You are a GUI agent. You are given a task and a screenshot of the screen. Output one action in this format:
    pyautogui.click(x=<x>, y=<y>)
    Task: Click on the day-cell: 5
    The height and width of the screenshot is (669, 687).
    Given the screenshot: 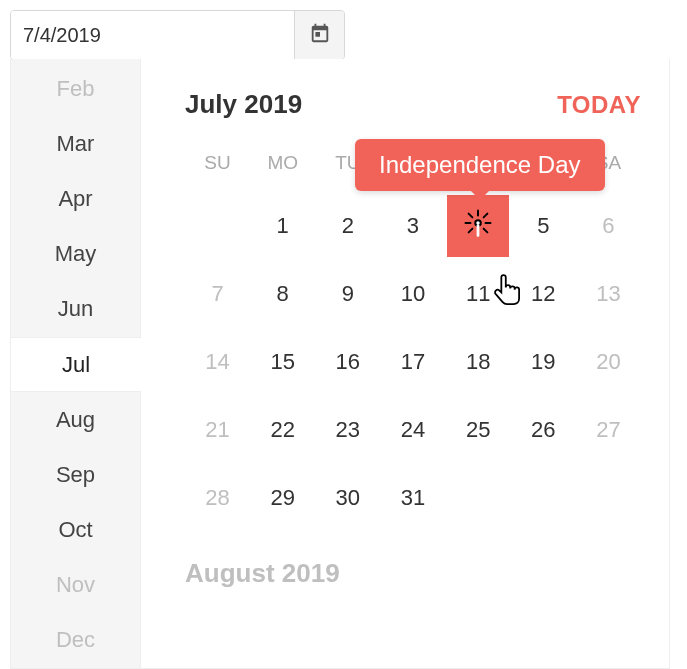 What is the action you would take?
    pyautogui.click(x=544, y=226)
    